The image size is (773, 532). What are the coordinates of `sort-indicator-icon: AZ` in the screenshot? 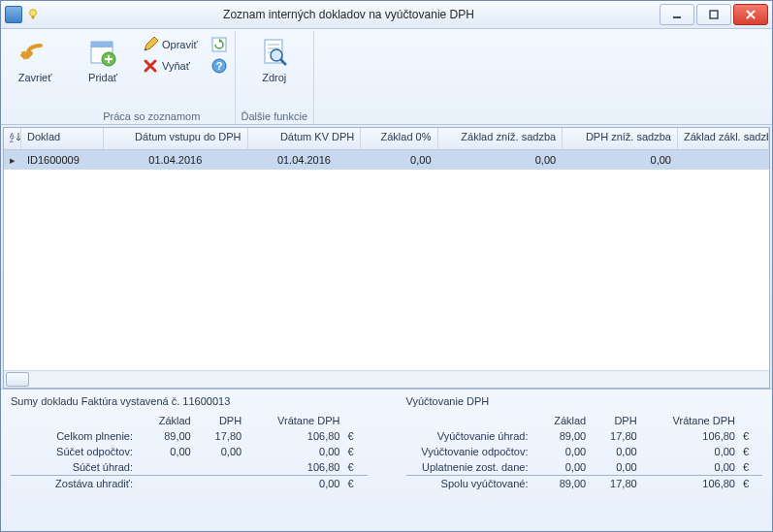 It's located at (13, 139).